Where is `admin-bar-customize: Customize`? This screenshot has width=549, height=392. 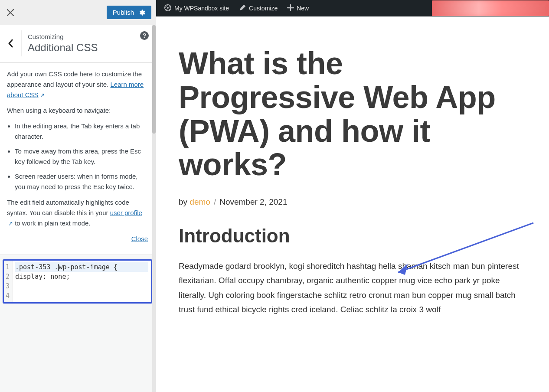 admin-bar-customize: Customize is located at coordinates (258, 8).